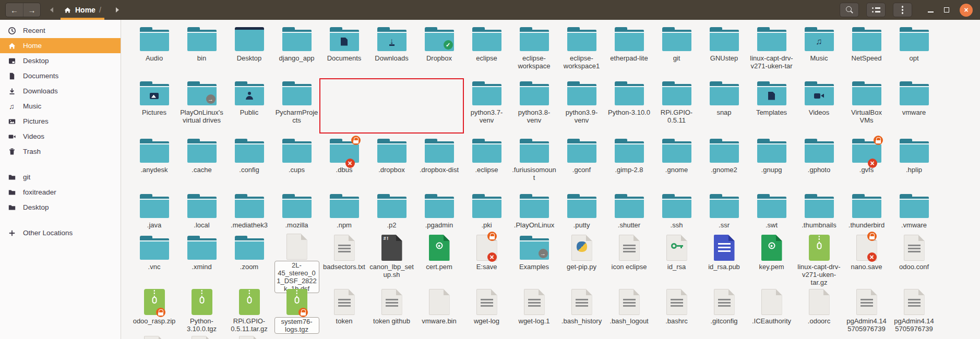 The height and width of the screenshot is (339, 980). What do you see at coordinates (201, 163) in the screenshot?
I see `folder-item-cache: .cache` at bounding box center [201, 163].